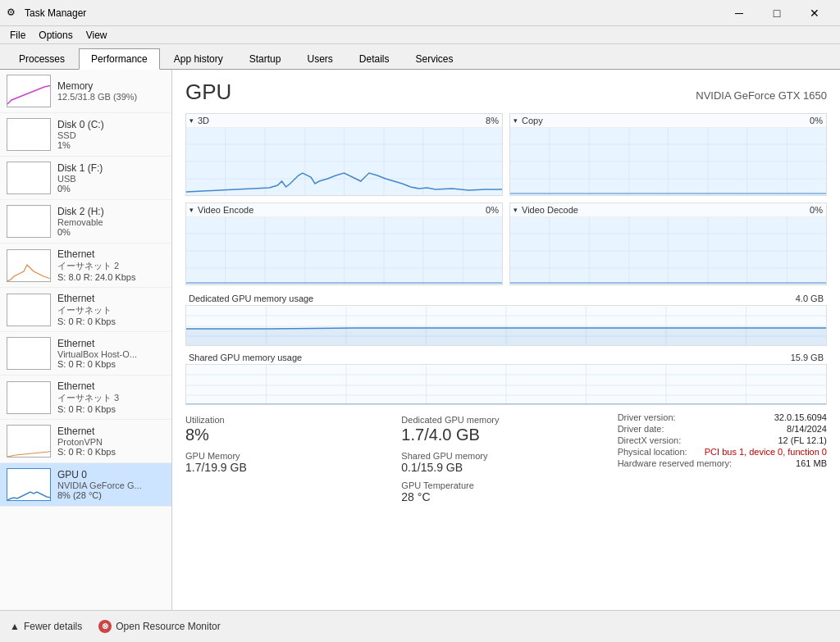 The image size is (840, 642). I want to click on stat-hw-reserved-row: Hardware reserved memory: 161 MB, so click(722, 463).